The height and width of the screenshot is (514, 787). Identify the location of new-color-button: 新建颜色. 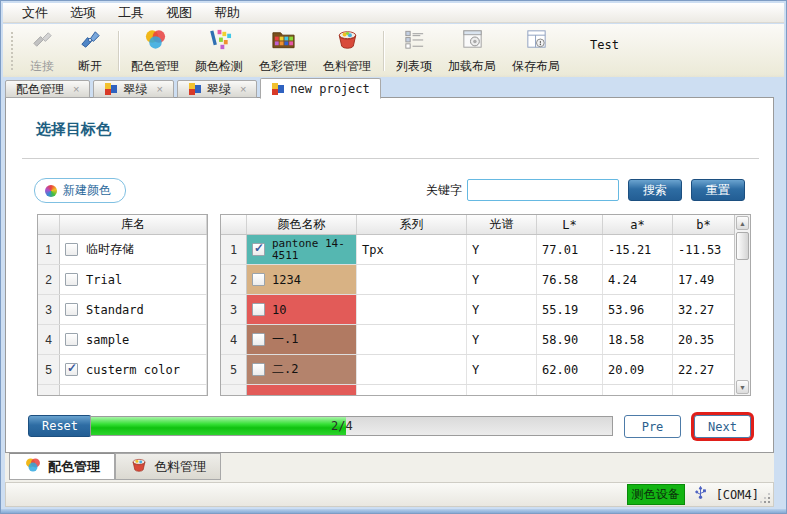
(80, 190).